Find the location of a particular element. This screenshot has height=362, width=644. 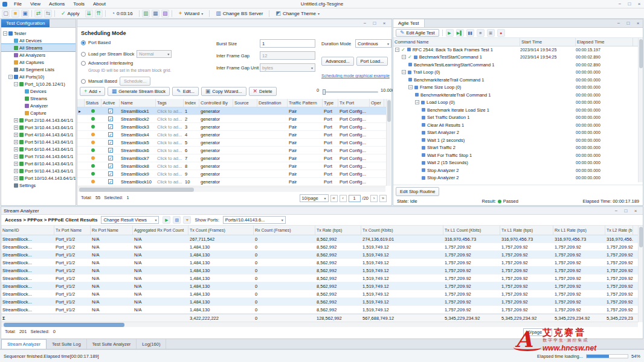

tree-item-analyzer: Analyzer is located at coordinates (39, 106).